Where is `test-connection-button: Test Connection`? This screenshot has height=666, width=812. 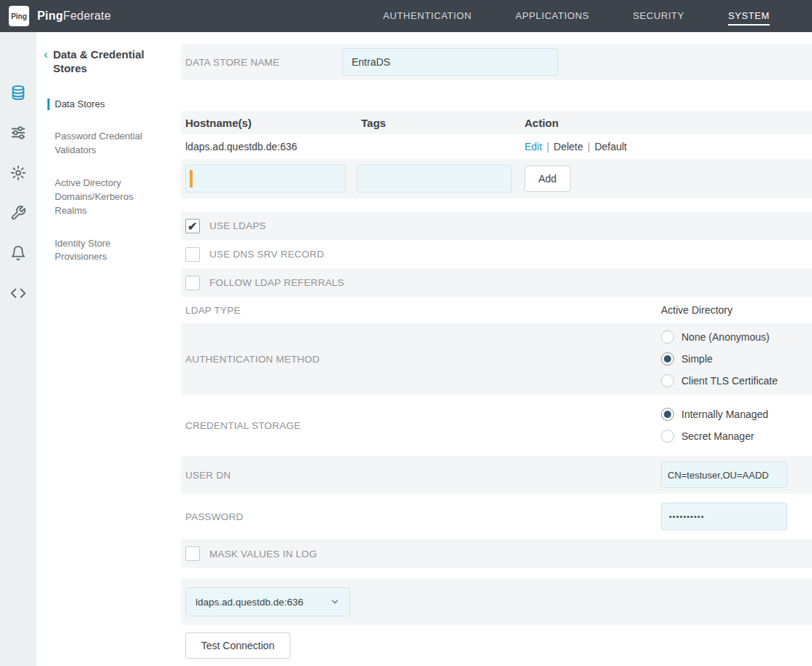
test-connection-button: Test Connection is located at coordinates (238, 646).